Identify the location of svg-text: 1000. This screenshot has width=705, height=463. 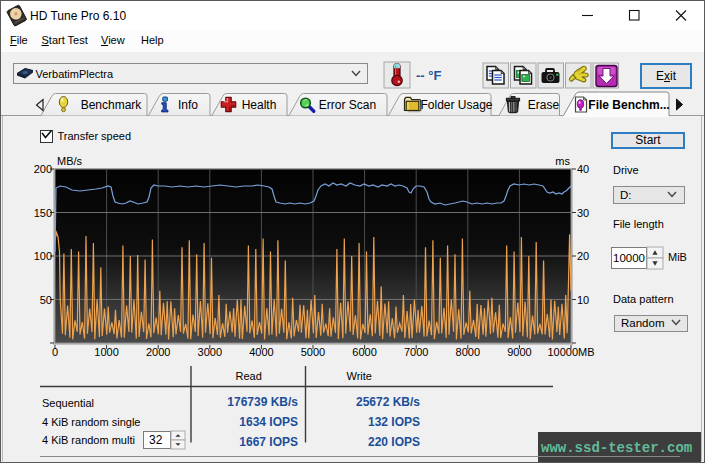
(106, 352).